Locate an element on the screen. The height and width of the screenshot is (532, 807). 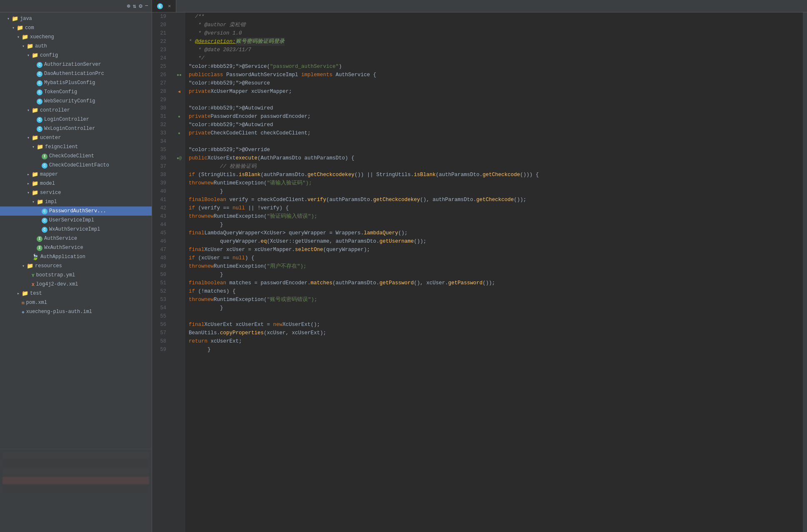
code-line-49: throw new RuntimeException("用户不存在"); is located at coordinates (494, 266).